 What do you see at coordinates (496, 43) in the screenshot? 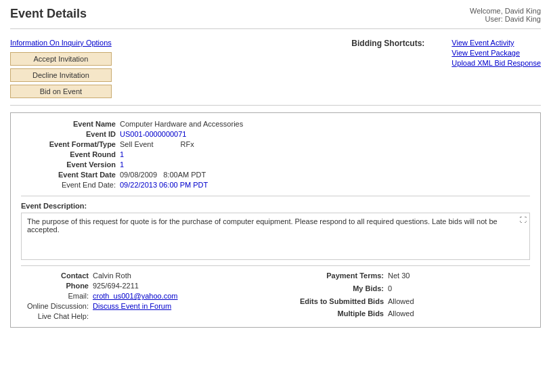
I see `view-event-activity-link: View Event Activity` at bounding box center [496, 43].